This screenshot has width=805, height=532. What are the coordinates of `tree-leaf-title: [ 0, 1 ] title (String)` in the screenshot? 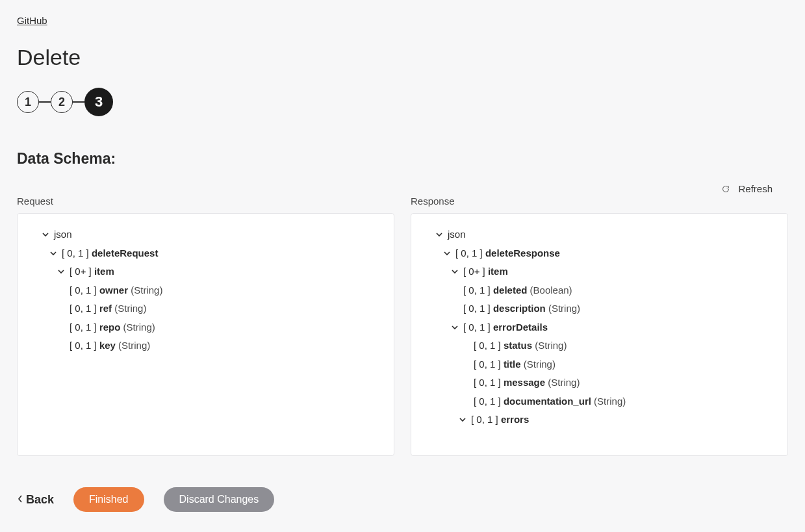 It's located at (599, 365).